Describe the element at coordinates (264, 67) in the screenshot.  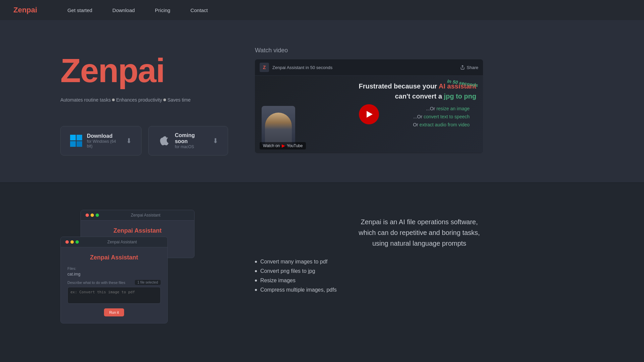
I see `video-z-icon: Z` at that location.